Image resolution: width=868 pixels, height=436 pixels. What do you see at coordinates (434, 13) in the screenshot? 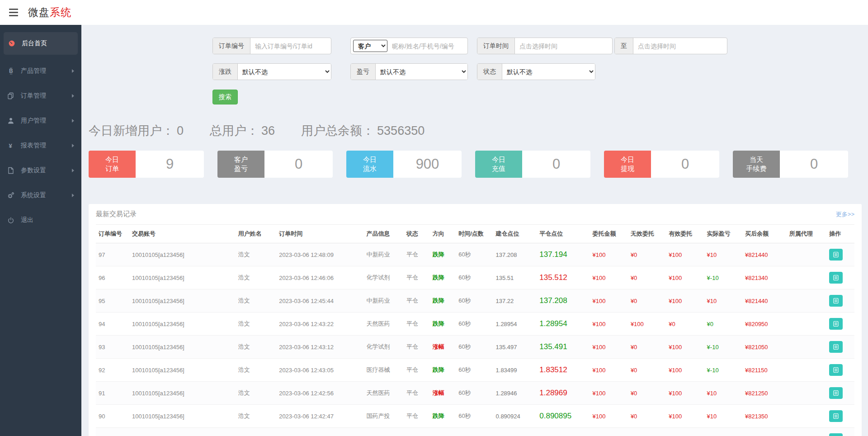
I see `topbar: 微盘系统` at bounding box center [434, 13].